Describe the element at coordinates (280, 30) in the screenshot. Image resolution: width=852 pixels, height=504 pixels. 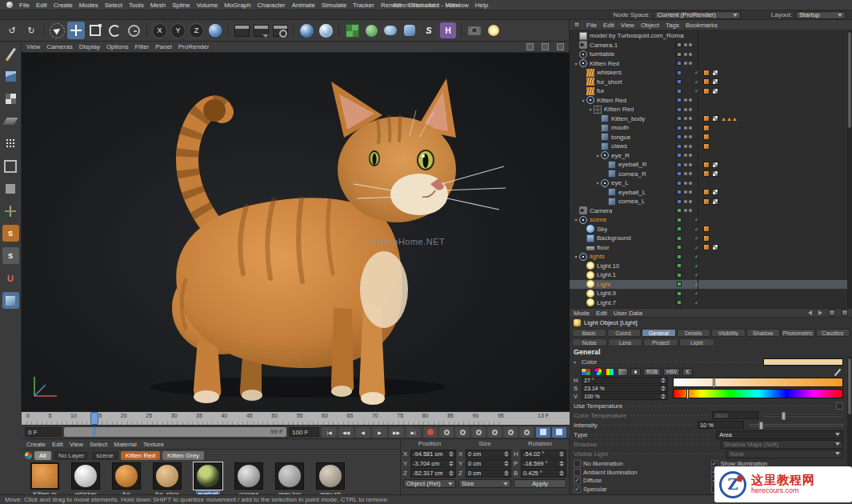
I see `render-settings-button` at that location.